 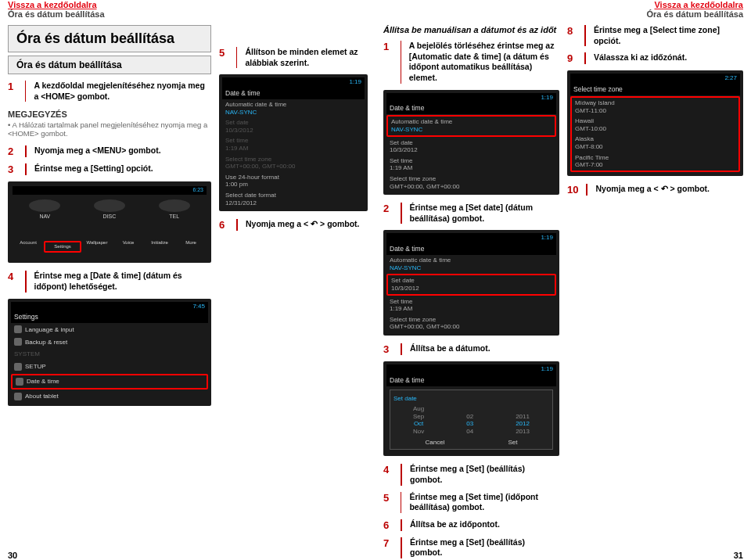 I want to click on step-r5: 5Érintse meg a [Set time] (időpont beáll…, so click(x=471, y=502).